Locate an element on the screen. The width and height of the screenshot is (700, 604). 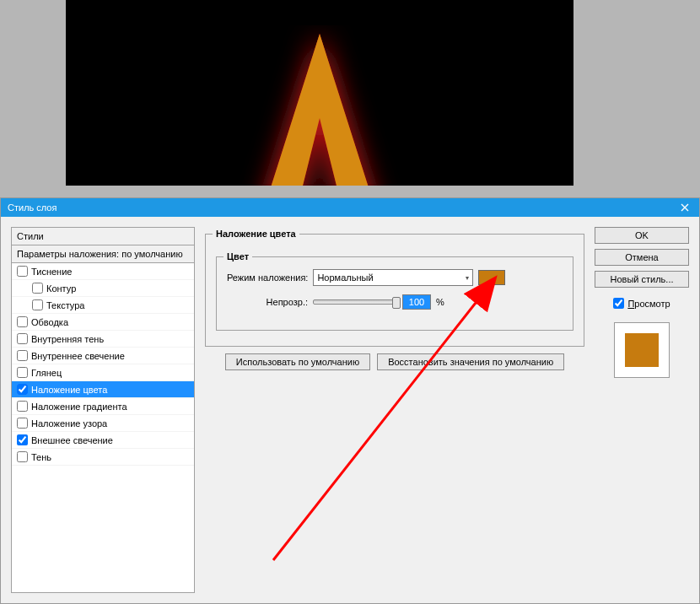
style-item-3: Обводка is located at coordinates (103, 322).